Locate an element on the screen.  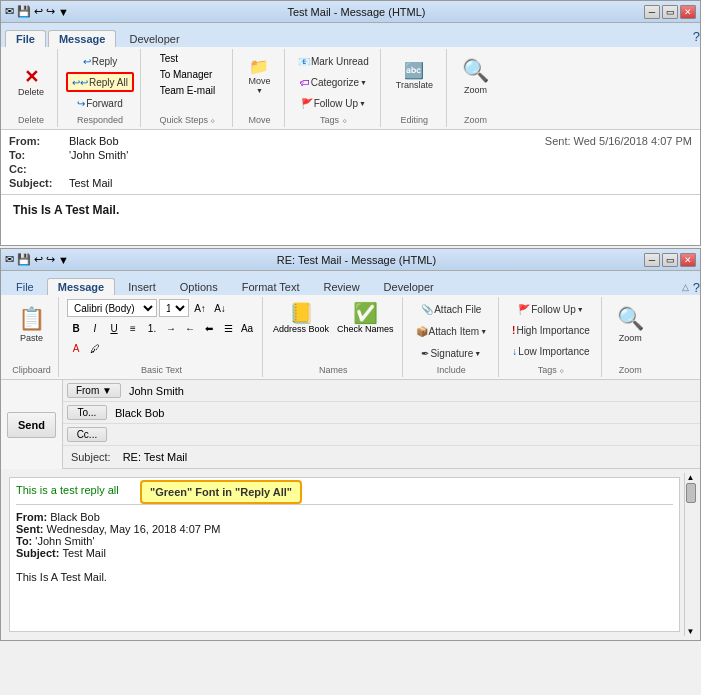
customize-icon: ▼ is located at coordinates (64, 12).